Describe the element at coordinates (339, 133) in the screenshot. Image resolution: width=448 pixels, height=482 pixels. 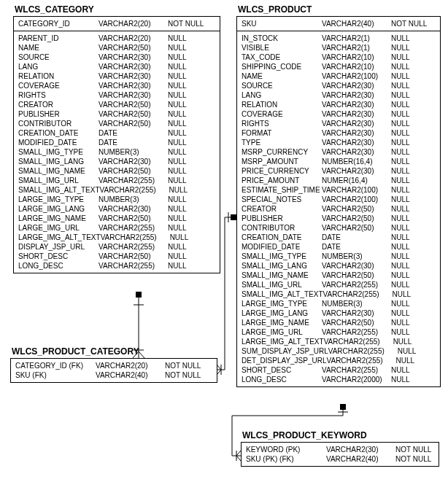
I see `column-row: FORMATVARCHAR2(30)NULL` at that location.